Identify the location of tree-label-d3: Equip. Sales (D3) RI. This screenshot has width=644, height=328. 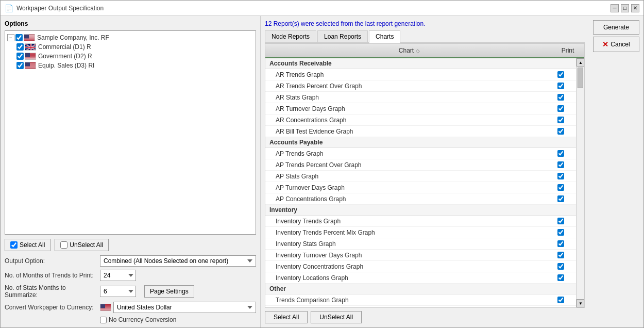
(66, 65).